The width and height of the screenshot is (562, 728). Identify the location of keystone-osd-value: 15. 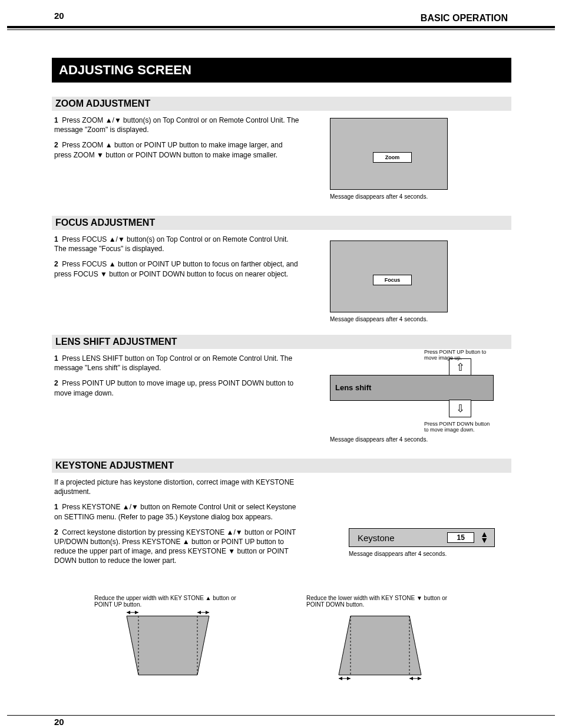
(461, 538).